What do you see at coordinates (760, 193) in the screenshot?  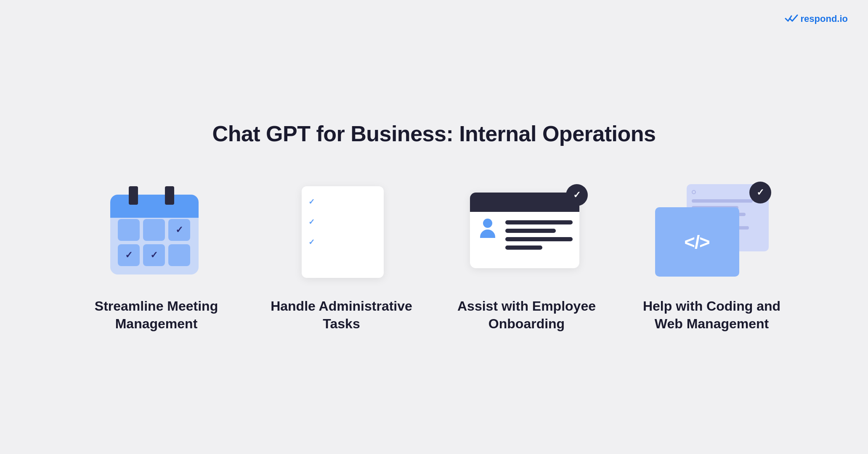 I see `code-check-badge-icon: ✓` at bounding box center [760, 193].